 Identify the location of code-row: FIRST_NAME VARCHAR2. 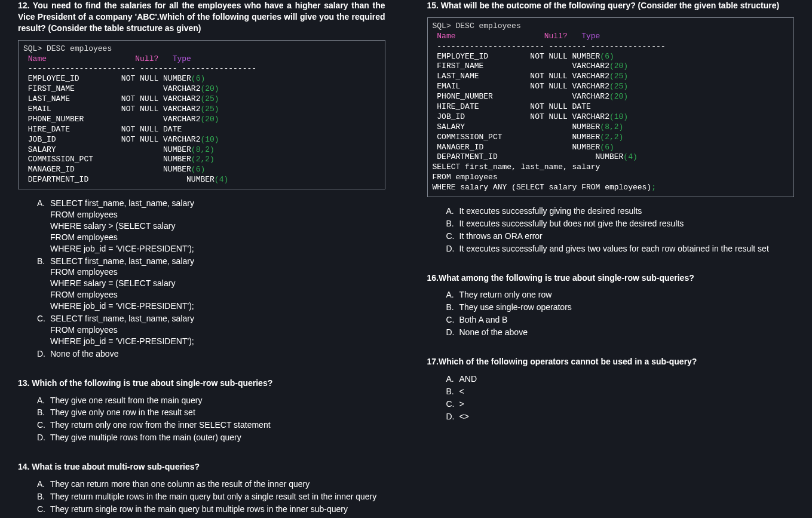
(521, 66).